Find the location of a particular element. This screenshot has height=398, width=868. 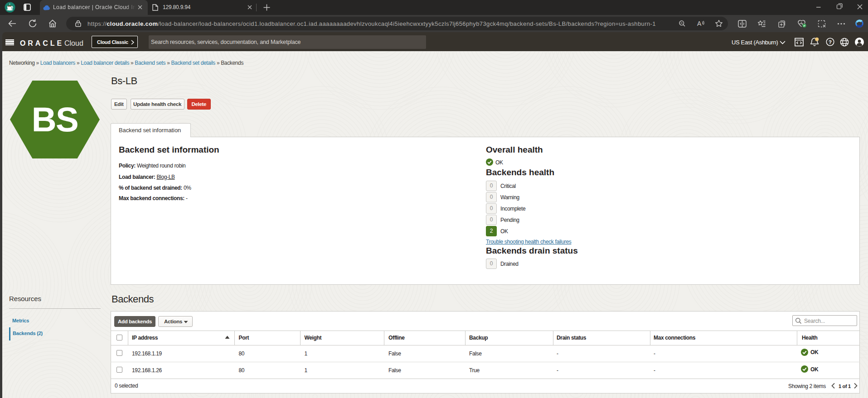

svg-text: BS is located at coordinates (55, 120).